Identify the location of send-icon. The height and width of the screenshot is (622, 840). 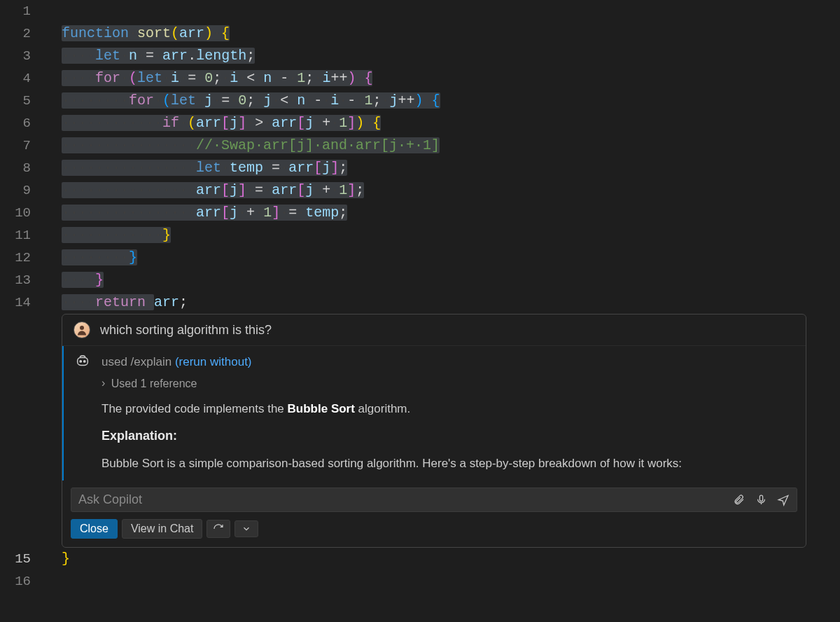
(783, 500).